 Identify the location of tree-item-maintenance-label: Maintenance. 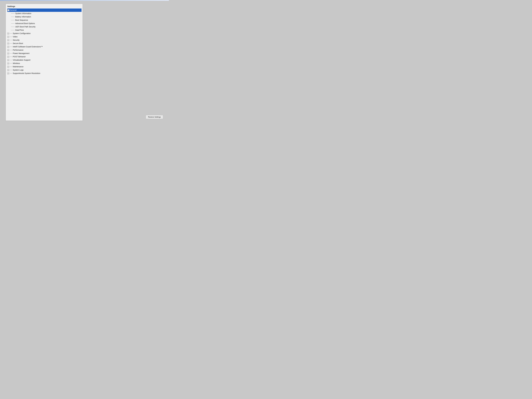
(18, 67).